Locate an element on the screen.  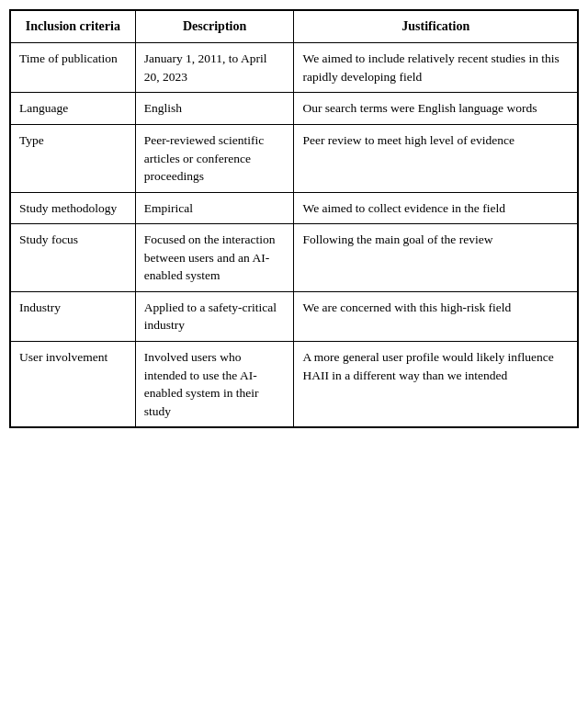
table-row: Study focusFocused on the interaction be… is located at coordinates (294, 258).